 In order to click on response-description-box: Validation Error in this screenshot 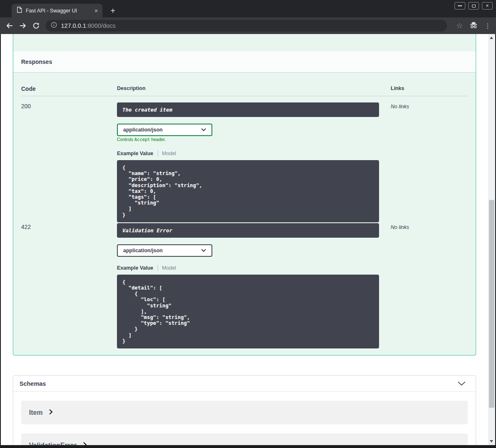, I will do `click(248, 231)`.